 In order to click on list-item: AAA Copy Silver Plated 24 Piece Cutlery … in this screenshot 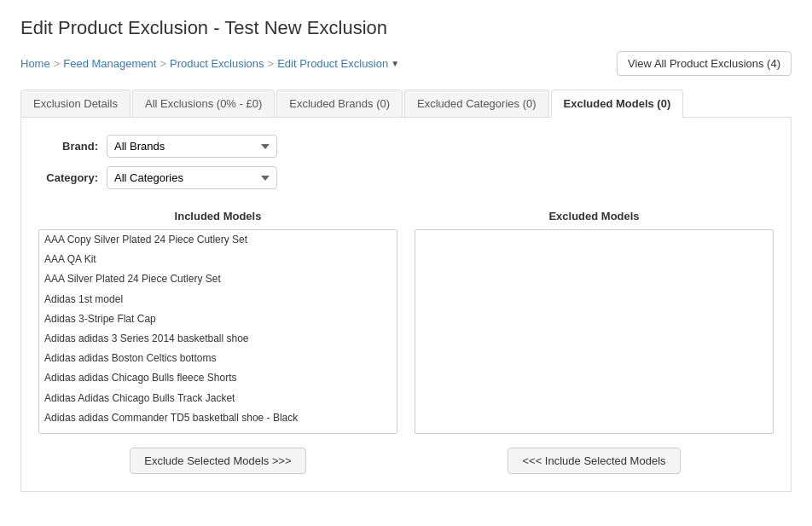, I will do `click(218, 240)`.